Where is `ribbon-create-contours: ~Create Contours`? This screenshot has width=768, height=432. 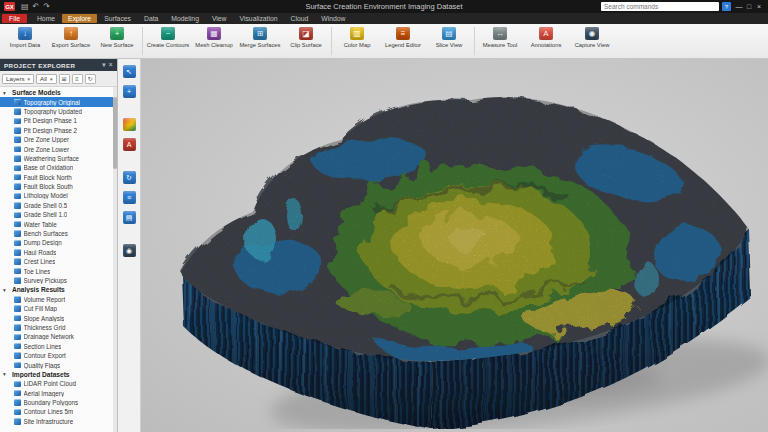 ribbon-create-contours: ~Create Contours is located at coordinates (168, 41).